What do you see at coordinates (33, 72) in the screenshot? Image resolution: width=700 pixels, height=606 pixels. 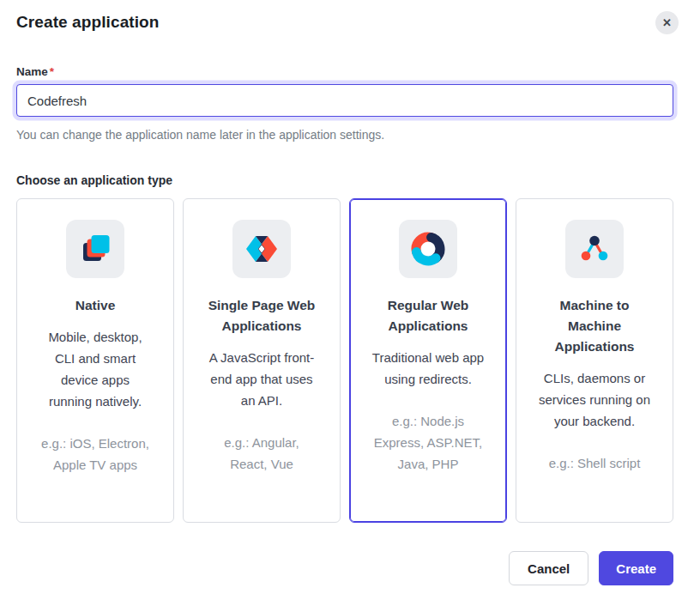 I see `name-label-text: Name` at bounding box center [33, 72].